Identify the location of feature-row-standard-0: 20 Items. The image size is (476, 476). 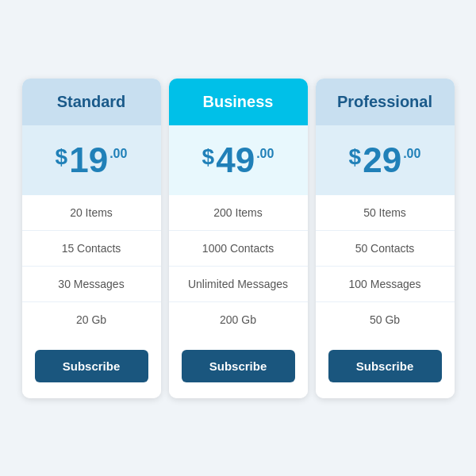
(92, 213).